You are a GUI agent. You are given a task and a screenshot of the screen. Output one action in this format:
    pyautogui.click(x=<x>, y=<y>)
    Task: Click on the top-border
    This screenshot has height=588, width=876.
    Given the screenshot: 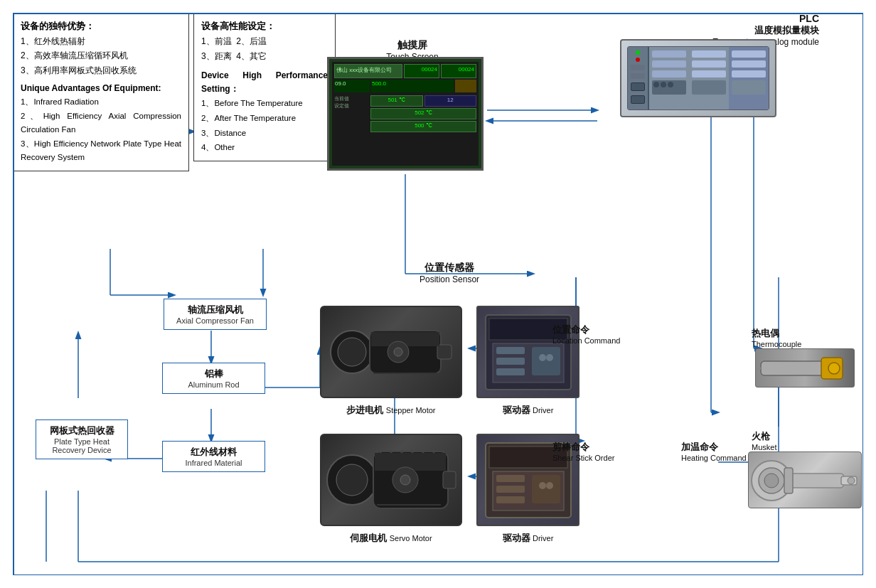 What is the action you would take?
    pyautogui.click(x=438, y=14)
    